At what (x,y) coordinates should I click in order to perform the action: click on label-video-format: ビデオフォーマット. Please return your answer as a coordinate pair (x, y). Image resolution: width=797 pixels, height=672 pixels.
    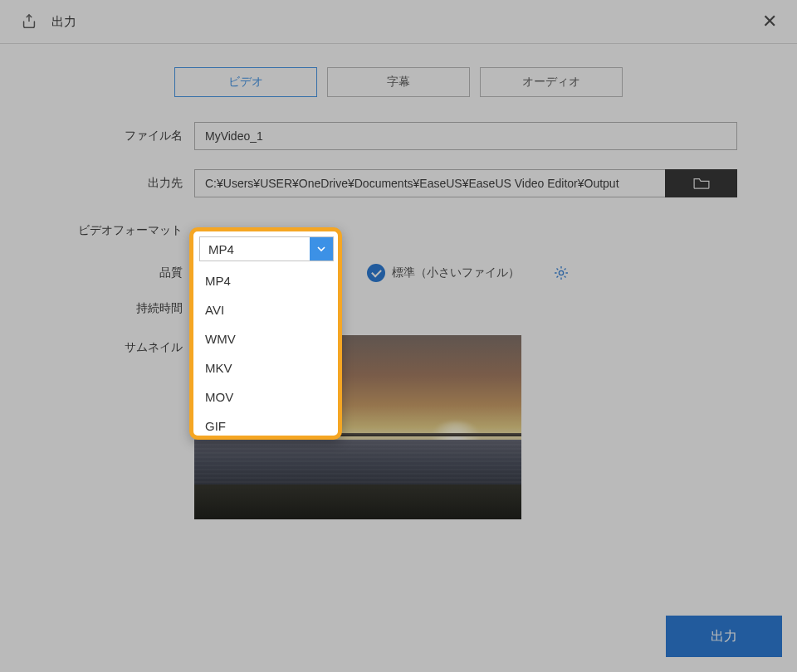
    Looking at the image, I should click on (97, 231).